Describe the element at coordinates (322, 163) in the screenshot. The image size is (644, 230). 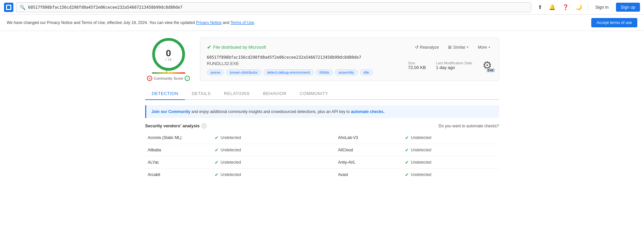
I see `table-row: ALYac✔UndetectedAntiy-AVL✔Undetected` at that location.